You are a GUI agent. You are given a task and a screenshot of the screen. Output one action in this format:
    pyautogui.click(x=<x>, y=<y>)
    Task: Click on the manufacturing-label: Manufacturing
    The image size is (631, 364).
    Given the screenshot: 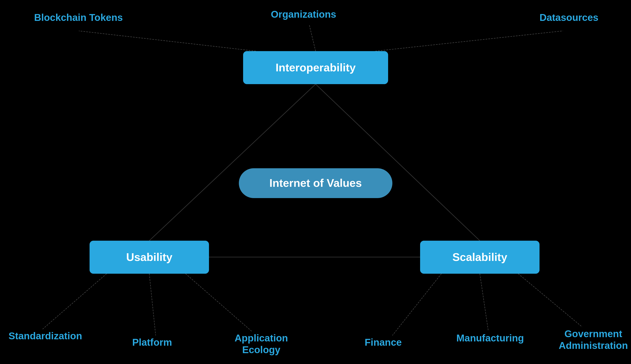 What is the action you would take?
    pyautogui.click(x=490, y=338)
    